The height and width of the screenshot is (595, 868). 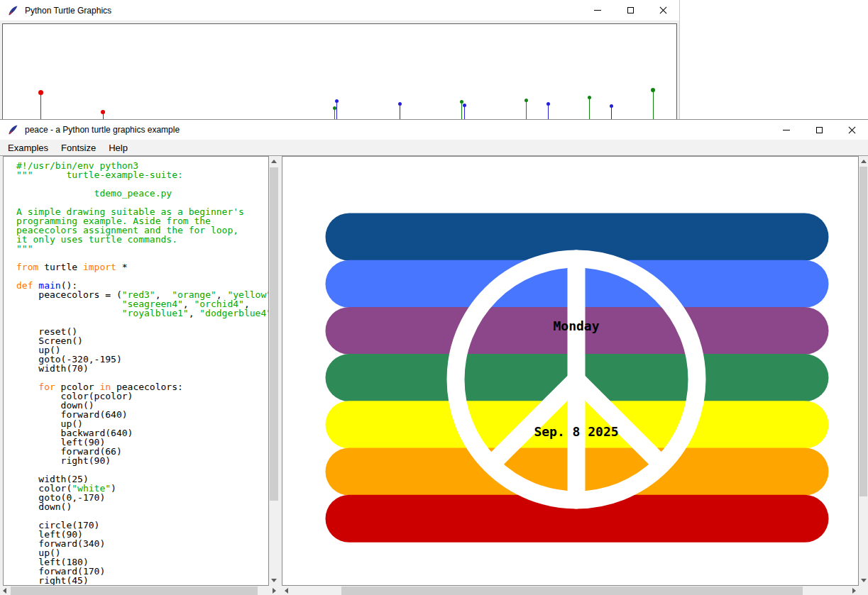 What do you see at coordinates (142, 506) in the screenshot?
I see `code-line: down()` at bounding box center [142, 506].